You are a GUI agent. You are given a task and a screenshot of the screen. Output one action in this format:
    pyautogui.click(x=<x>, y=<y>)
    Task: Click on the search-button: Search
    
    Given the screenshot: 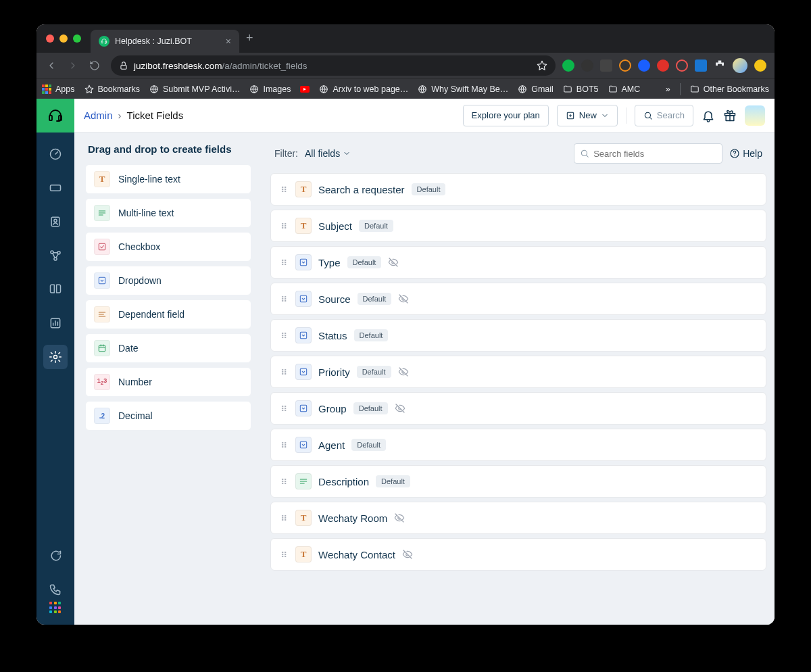 What is the action you would take?
    pyautogui.click(x=664, y=116)
    